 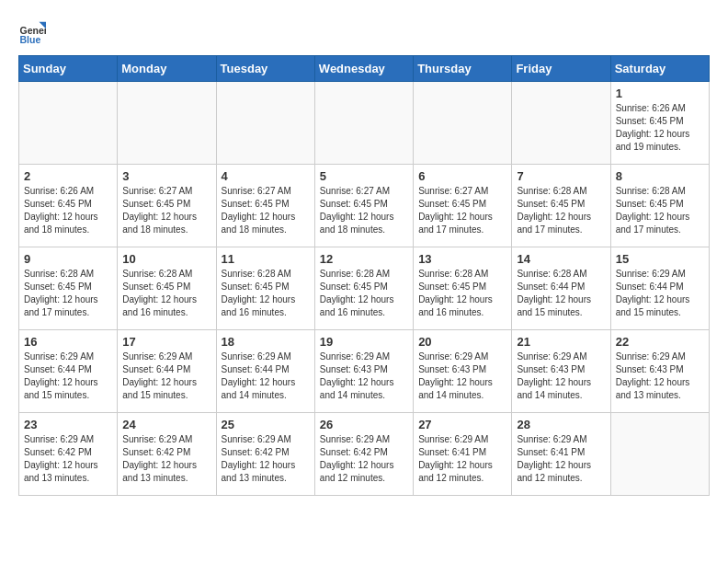 What do you see at coordinates (660, 69) in the screenshot?
I see `day-header-saturday: Saturday` at bounding box center [660, 69].